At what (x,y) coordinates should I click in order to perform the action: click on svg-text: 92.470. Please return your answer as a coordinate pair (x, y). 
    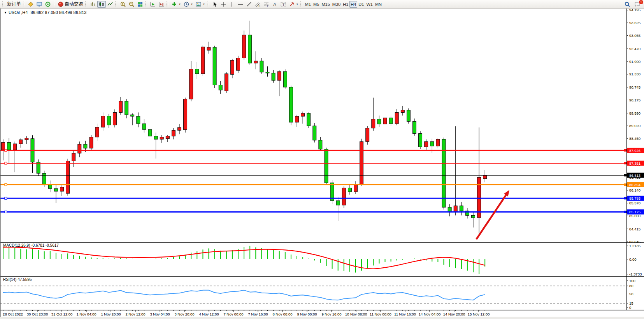
    Looking at the image, I should click on (635, 49).